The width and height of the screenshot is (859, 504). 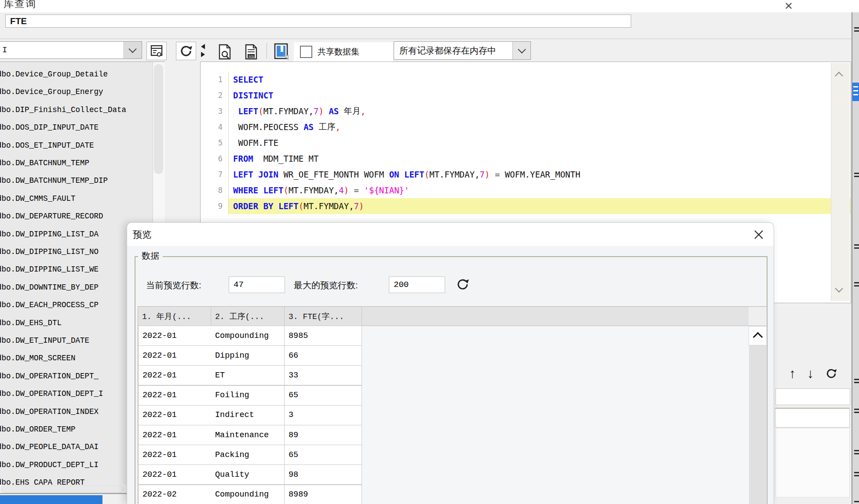 What do you see at coordinates (526, 143) in the screenshot?
I see `sql-line: 5 WOFM.FTE` at bounding box center [526, 143].